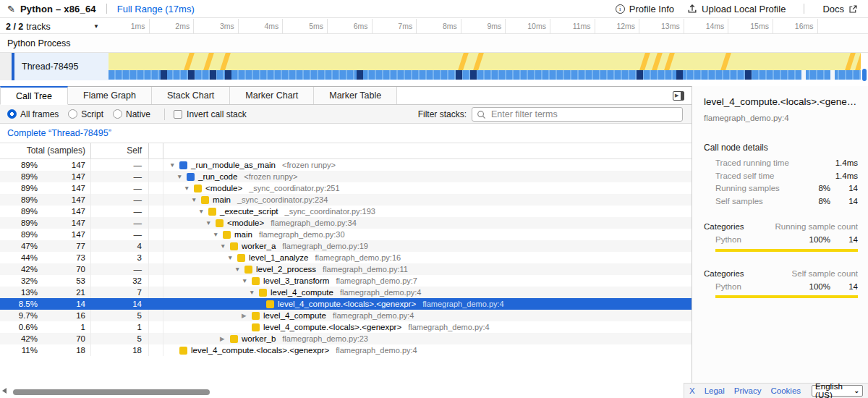 The height and width of the screenshot is (398, 868). What do you see at coordinates (346, 177) in the screenshot?
I see `table-row: 89%147—▼_run_code<frozen runpy>` at bounding box center [346, 177].